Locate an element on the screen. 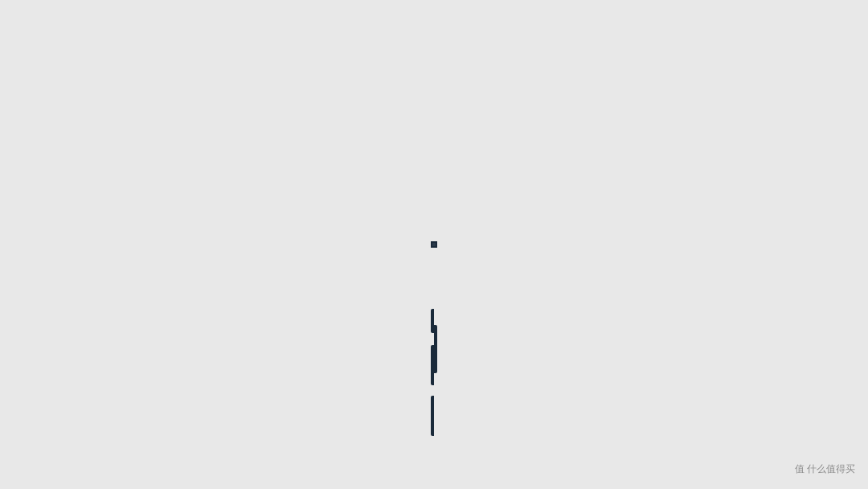 The height and width of the screenshot is (489, 868). watermark: 值 什么值得买 is located at coordinates (825, 470).